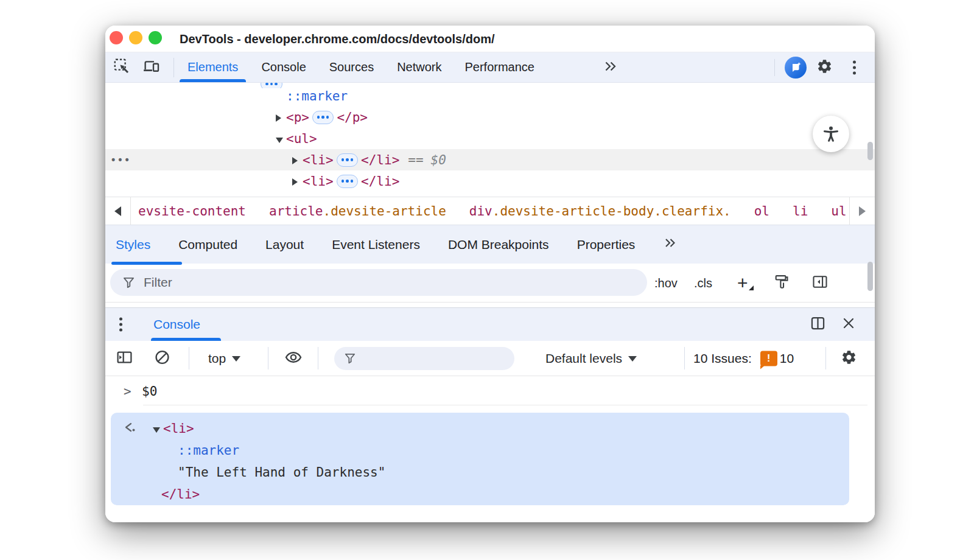 This screenshot has width=974, height=560. Describe the element at coordinates (490, 181) in the screenshot. I see `dom-row-li: <li> </li>` at that location.